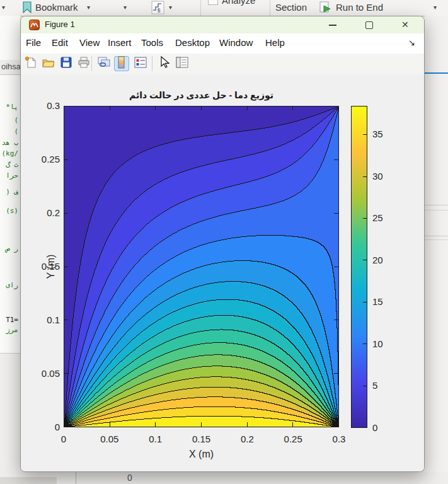 Image resolution: width=448 pixels, height=484 pixels. I want to click on insert-colorbar-button, so click(122, 64).